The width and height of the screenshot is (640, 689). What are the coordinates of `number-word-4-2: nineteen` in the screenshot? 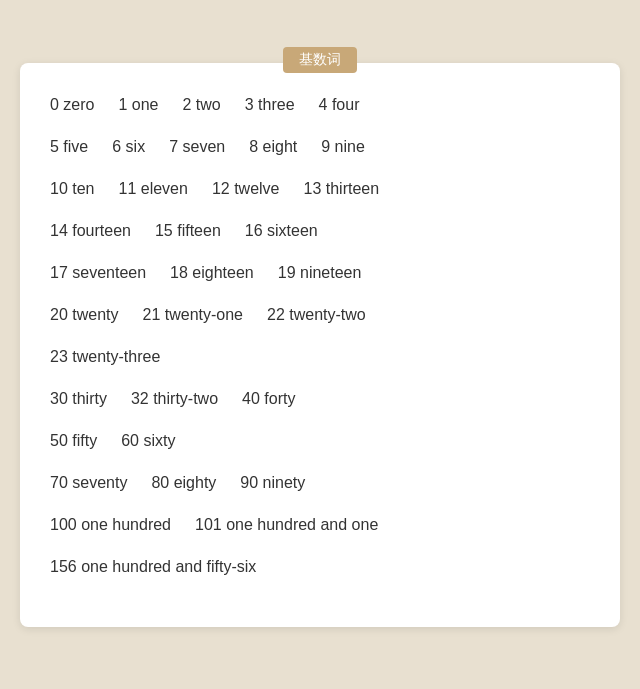 It's located at (330, 272).